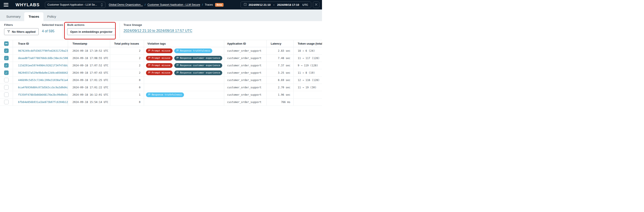  What do you see at coordinates (276, 5) in the screenshot?
I see `date-range-picker: 2024/09/12 21:10 - 2024/09/18 17:10 UTC` at bounding box center [276, 5].